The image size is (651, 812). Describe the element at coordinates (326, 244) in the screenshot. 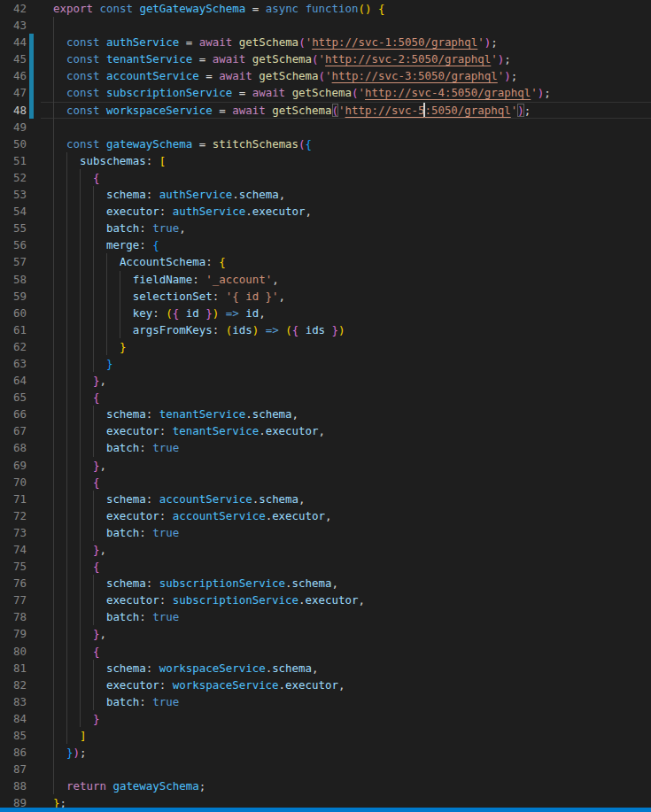

I see `code-line: 56merge: {` at that location.